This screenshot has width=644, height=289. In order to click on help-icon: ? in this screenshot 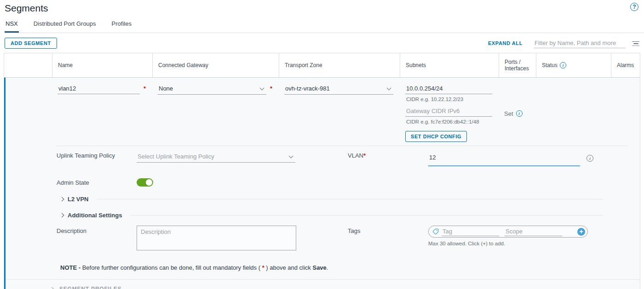, I will do `click(634, 7)`.